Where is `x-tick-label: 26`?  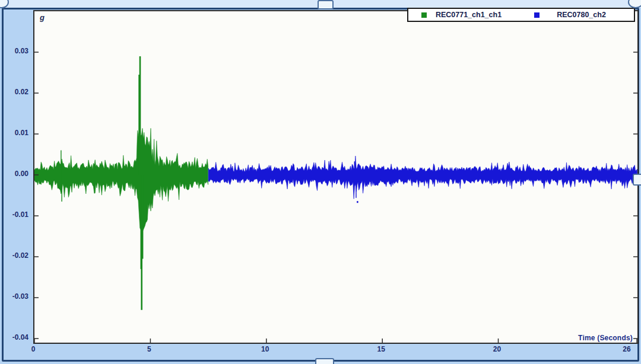
x-tick-label: 26 is located at coordinates (627, 349).